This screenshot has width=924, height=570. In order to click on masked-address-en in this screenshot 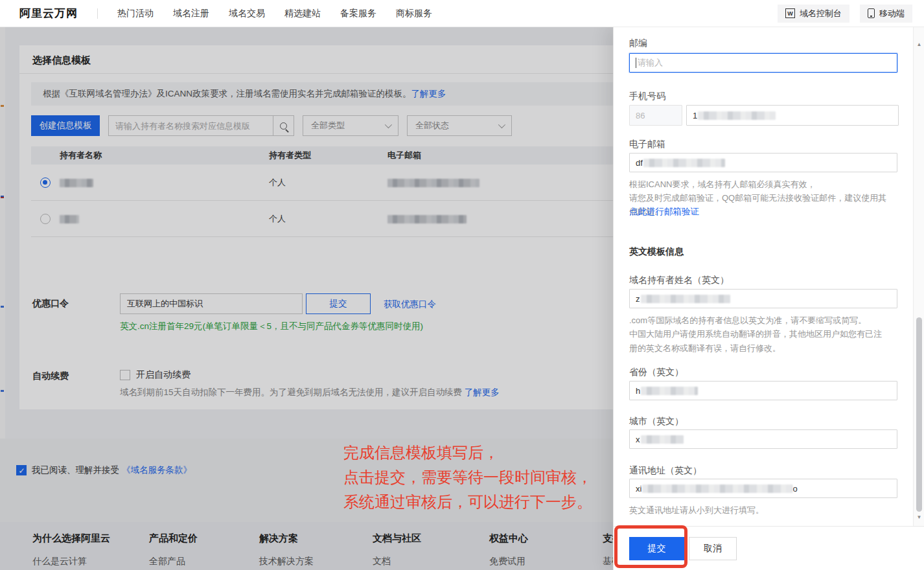, I will do `click(717, 488)`.